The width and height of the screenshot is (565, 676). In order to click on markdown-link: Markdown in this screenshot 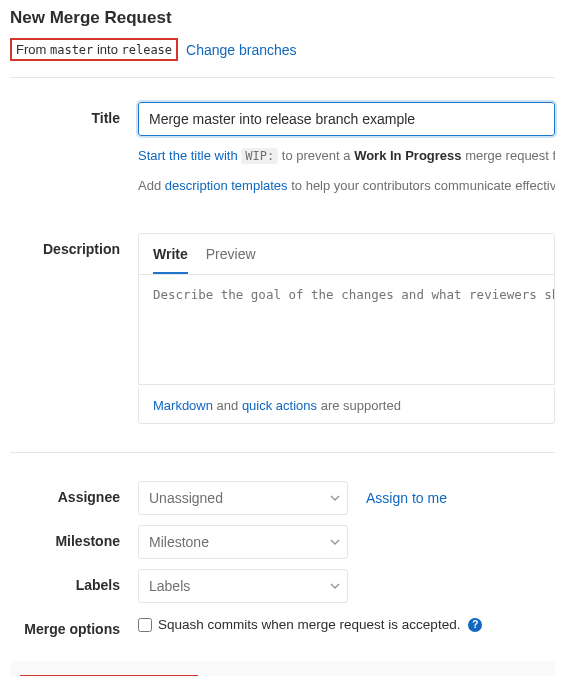, I will do `click(183, 406)`.